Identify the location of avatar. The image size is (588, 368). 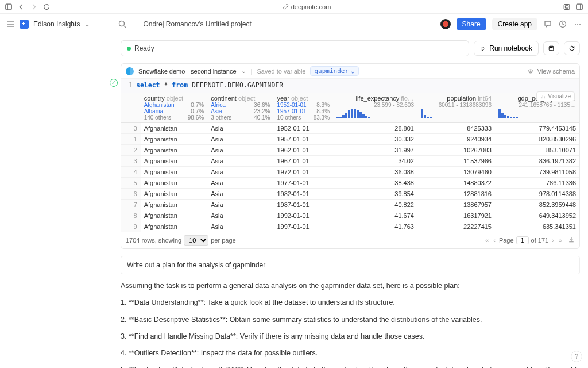
(446, 24).